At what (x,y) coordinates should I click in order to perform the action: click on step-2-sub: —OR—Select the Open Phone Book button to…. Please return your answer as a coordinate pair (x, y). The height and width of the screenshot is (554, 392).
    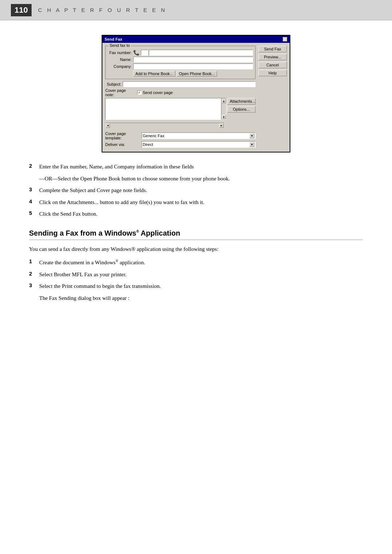
    Looking at the image, I should click on (201, 179).